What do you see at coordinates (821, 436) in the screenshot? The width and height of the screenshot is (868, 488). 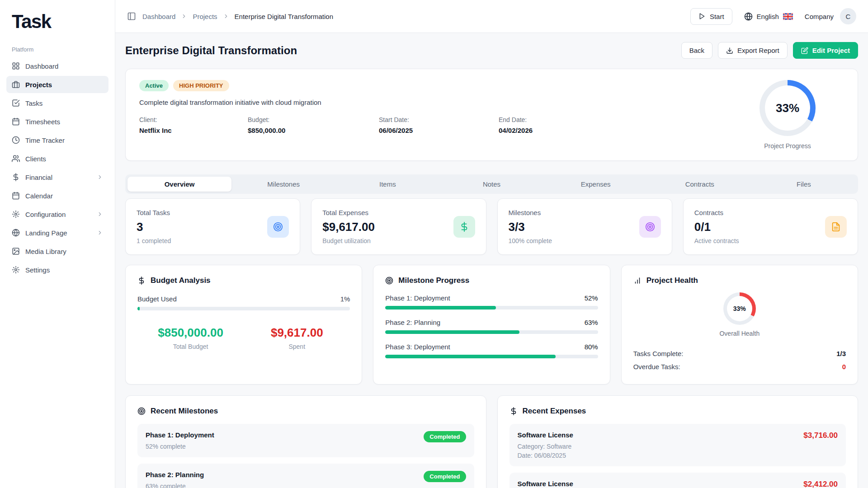 I see `expense-amount: $3,716.00` at bounding box center [821, 436].